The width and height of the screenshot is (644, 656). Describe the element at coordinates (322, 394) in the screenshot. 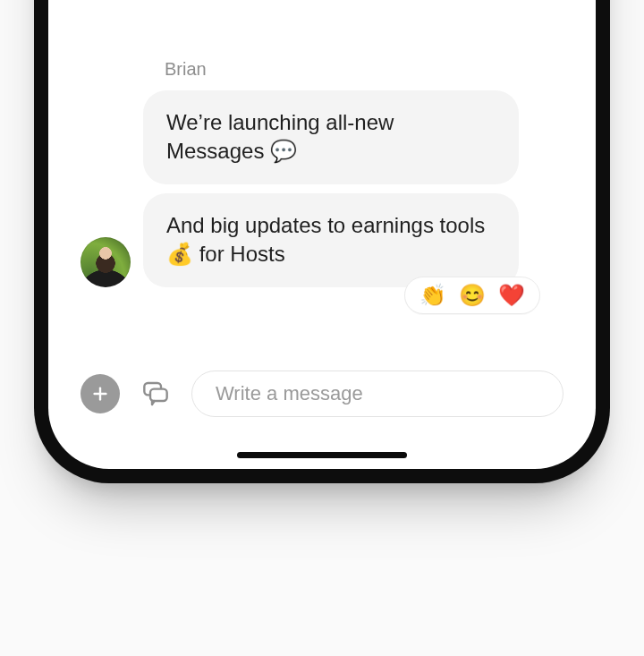

I see `composer: Write a message` at that location.